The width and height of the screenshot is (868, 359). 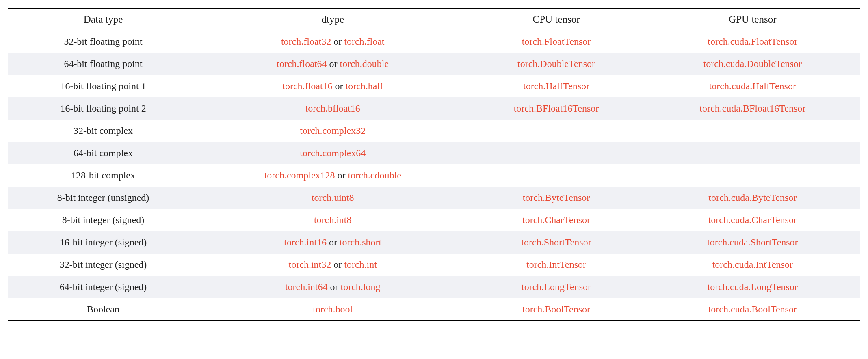 What do you see at coordinates (361, 287) in the screenshot?
I see `dtype-alias: torch.long` at bounding box center [361, 287].